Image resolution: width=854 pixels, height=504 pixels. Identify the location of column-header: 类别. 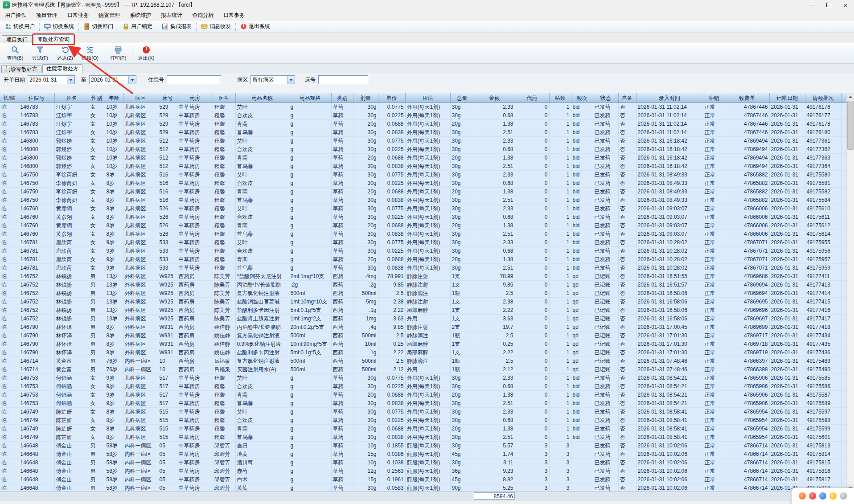
(342, 98).